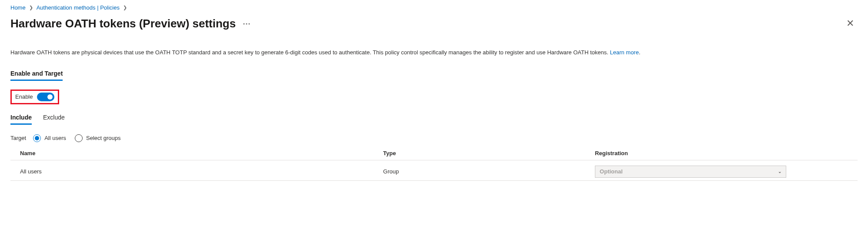  What do you see at coordinates (18, 138) in the screenshot?
I see `target-label: Target` at bounding box center [18, 138].